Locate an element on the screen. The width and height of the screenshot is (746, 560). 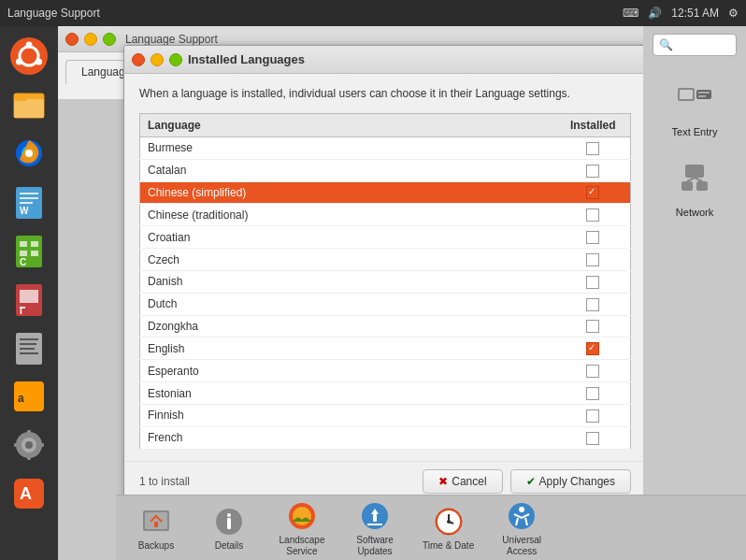
sidebar-item-impress: I is located at coordinates (29, 299).